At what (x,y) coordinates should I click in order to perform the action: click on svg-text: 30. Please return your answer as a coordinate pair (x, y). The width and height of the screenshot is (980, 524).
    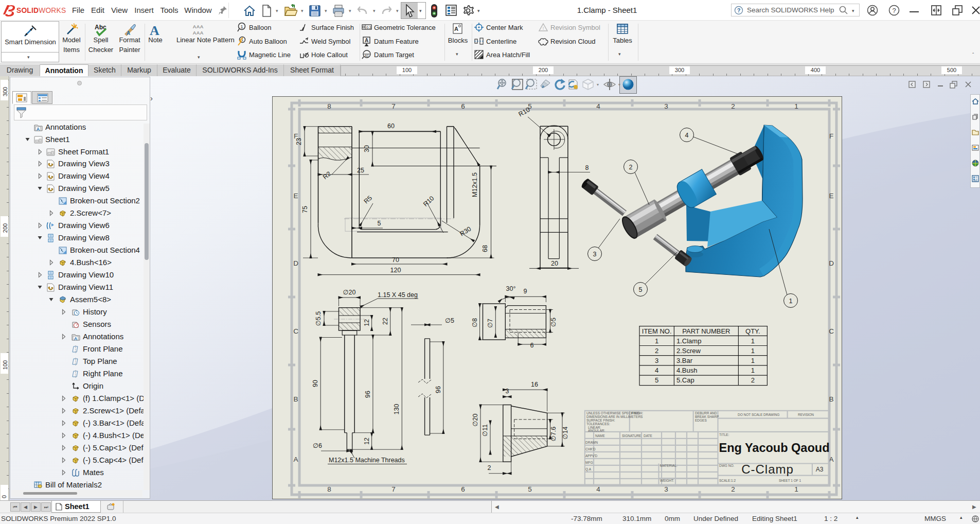
    Looking at the image, I should click on (367, 149).